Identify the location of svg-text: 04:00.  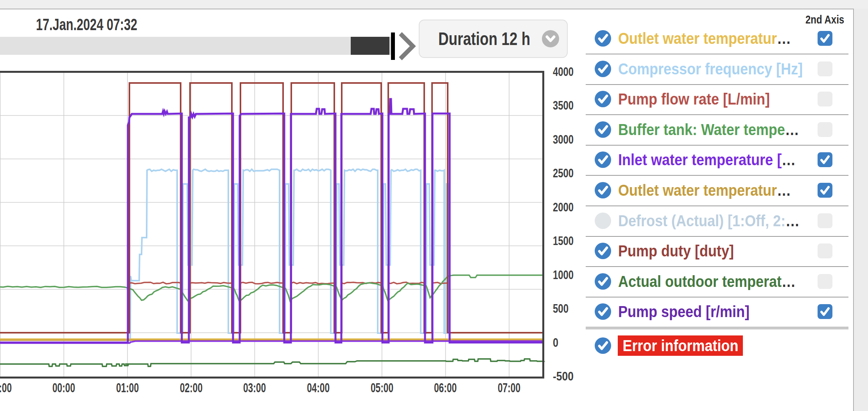
(318, 388).